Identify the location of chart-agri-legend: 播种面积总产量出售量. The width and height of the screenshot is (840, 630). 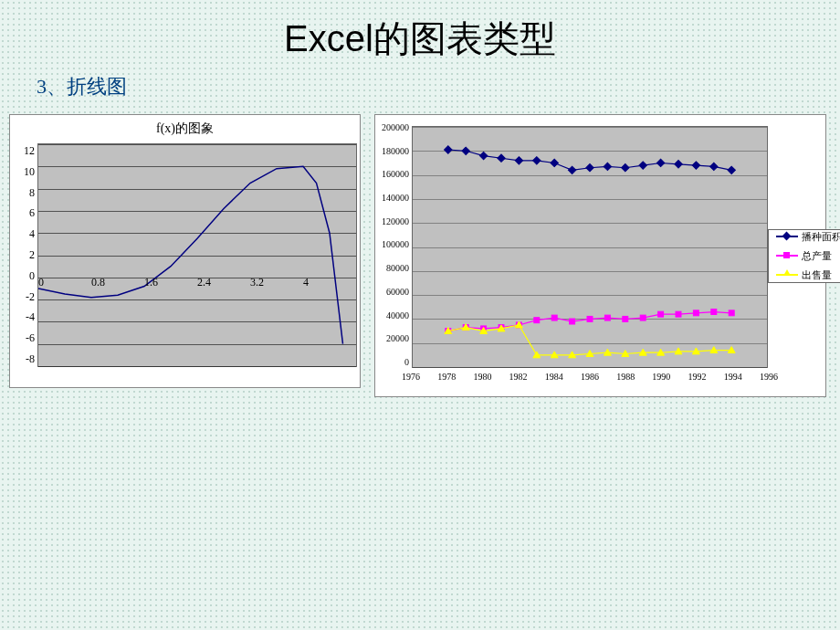
(803, 256).